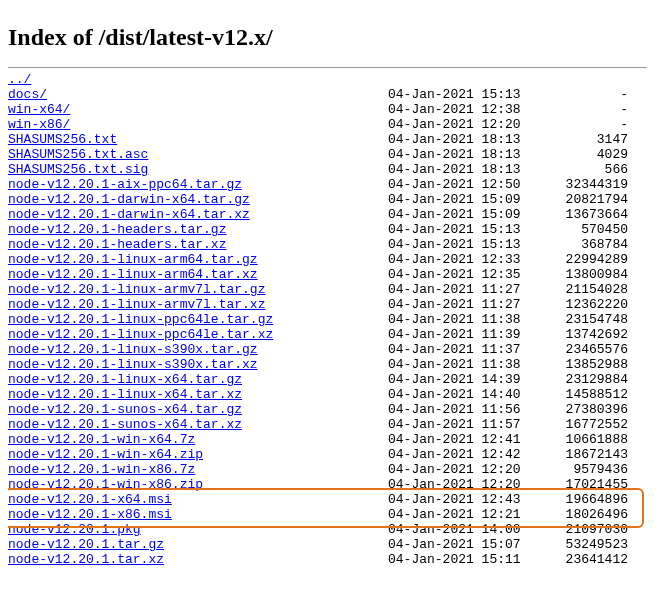 This screenshot has height=591, width=655. I want to click on file-size: 13800984, so click(578, 274).